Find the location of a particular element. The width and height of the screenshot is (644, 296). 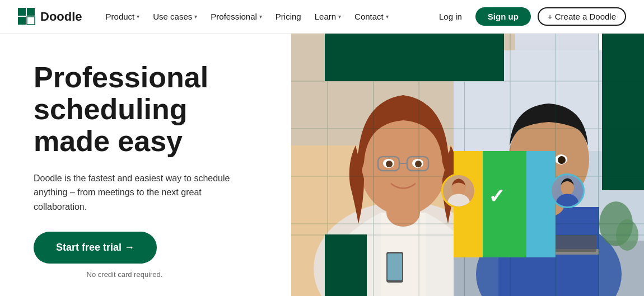

nav-usecases: Use cases ▾ is located at coordinates (175, 17).